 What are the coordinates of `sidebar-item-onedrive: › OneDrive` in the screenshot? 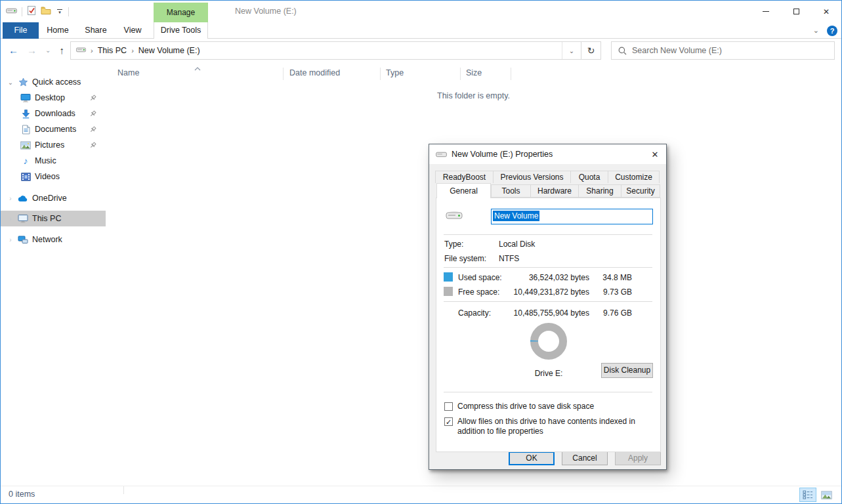 It's located at (53, 198).